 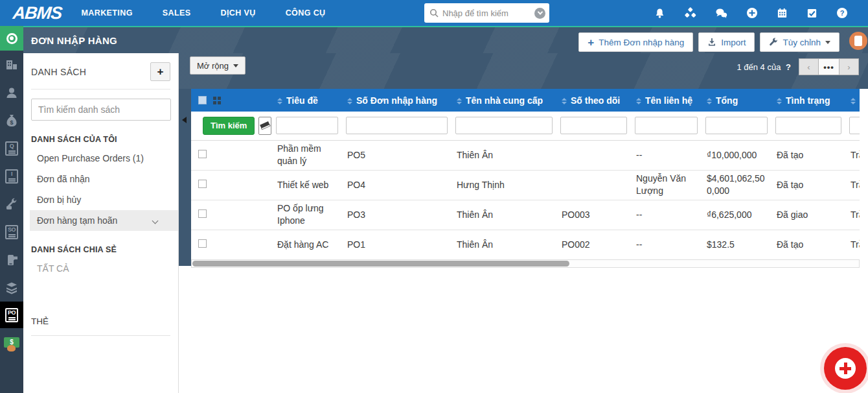 What do you see at coordinates (265, 126) in the screenshot?
I see `clear-filters-button` at bounding box center [265, 126].